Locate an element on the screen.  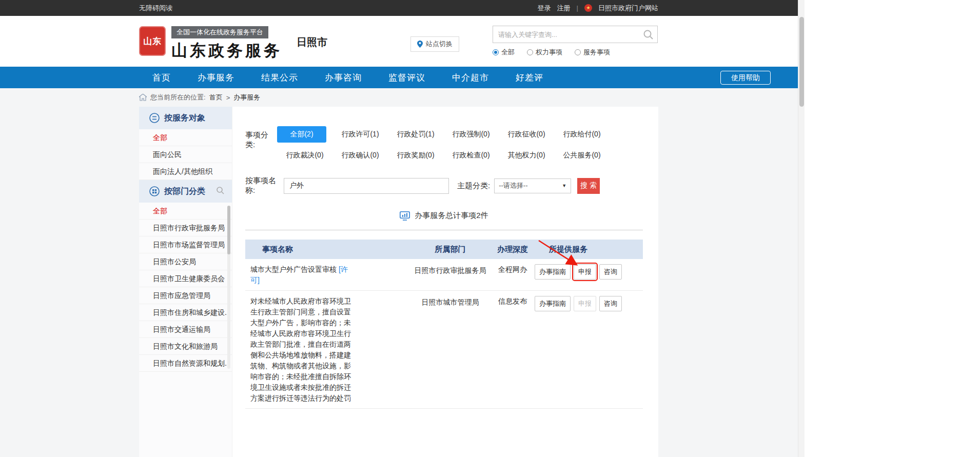
nav-item-home: 首页 is located at coordinates (162, 78).